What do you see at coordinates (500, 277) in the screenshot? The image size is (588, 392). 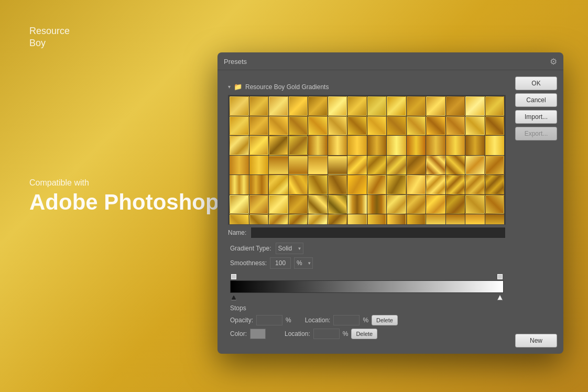 I see `opacity-stop-right` at bounding box center [500, 277].